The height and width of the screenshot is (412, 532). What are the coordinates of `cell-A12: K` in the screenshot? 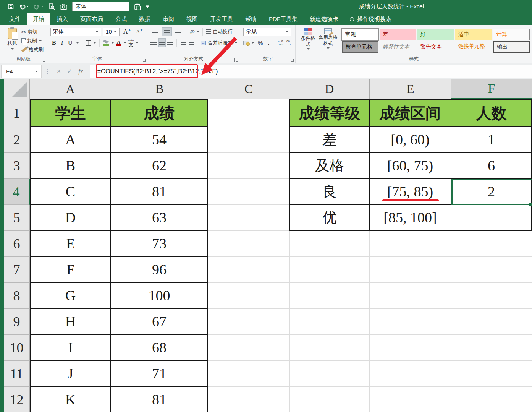 It's located at (70, 399).